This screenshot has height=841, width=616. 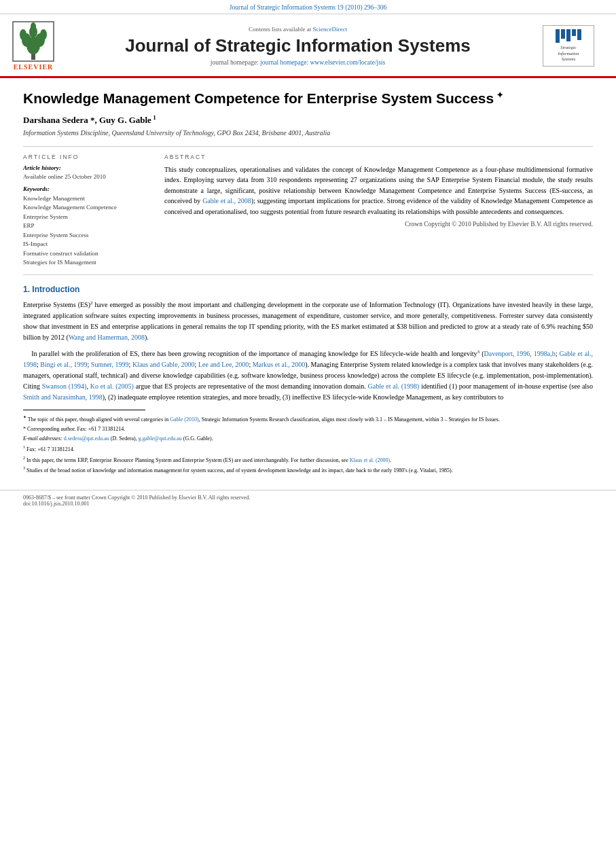 I want to click on keywords-list: Knowledge Management Knowledge Managemen…, so click(x=88, y=231).